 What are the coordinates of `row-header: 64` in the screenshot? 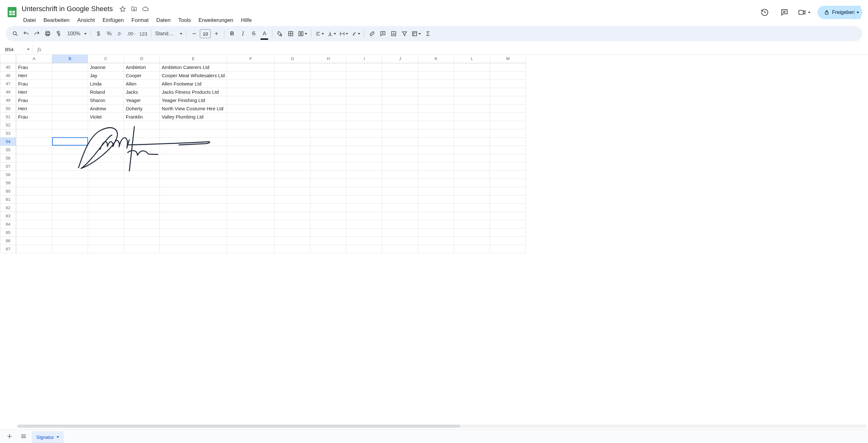 It's located at (8, 224).